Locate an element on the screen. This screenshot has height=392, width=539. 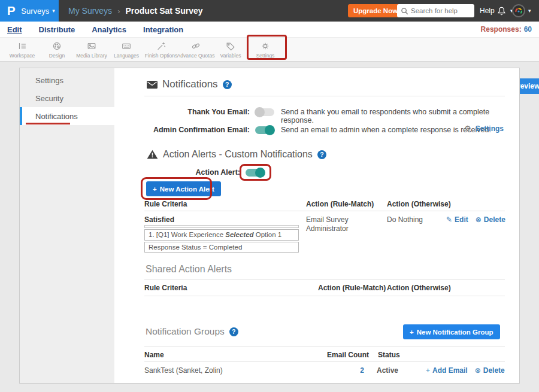
envelope-icon is located at coordinates (152, 85).